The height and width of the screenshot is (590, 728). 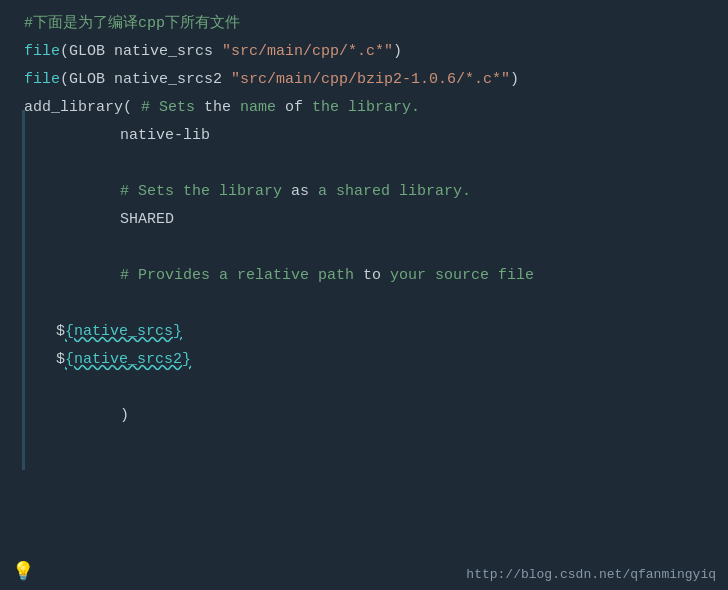 I want to click on dollar-13: $, so click(x=60, y=360).